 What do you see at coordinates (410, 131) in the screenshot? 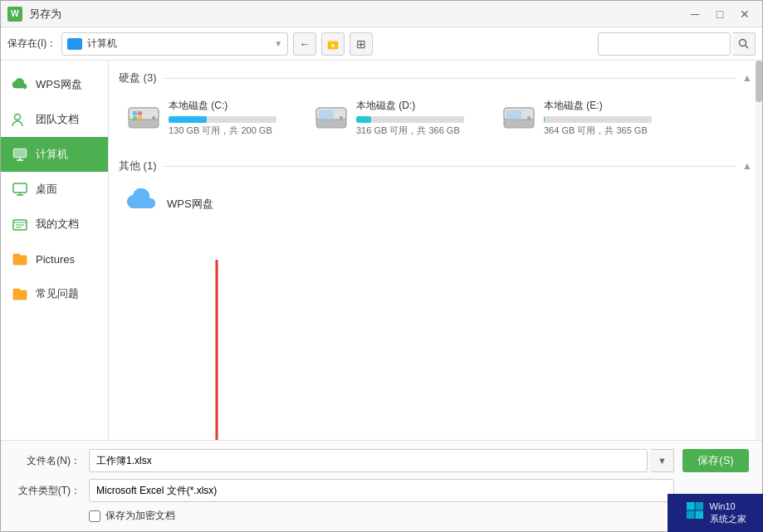
I see `drive-d-size: 316 GB 可用，共 366 GB` at bounding box center [410, 131].